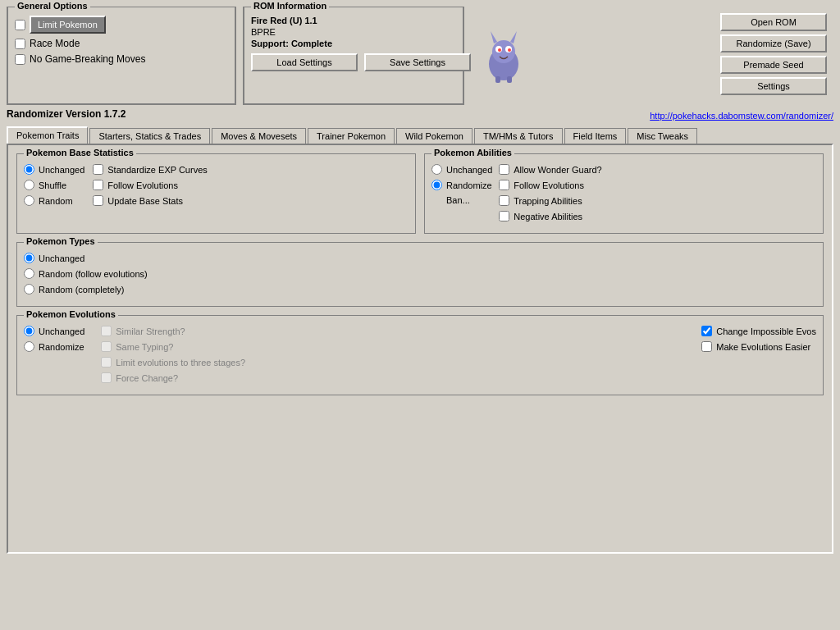  I want to click on stats-random-row: Random, so click(54, 200).